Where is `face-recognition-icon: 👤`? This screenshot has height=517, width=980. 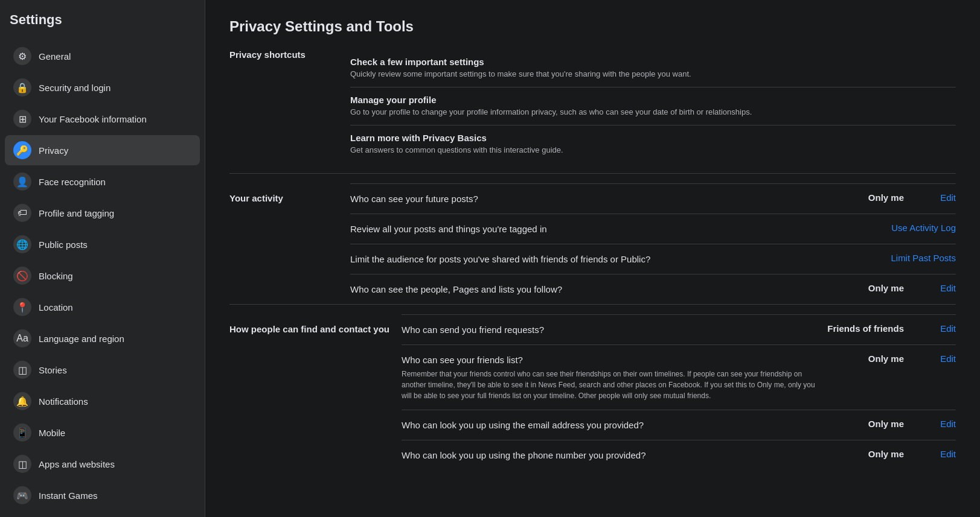
face-recognition-icon: 👤 is located at coordinates (22, 182).